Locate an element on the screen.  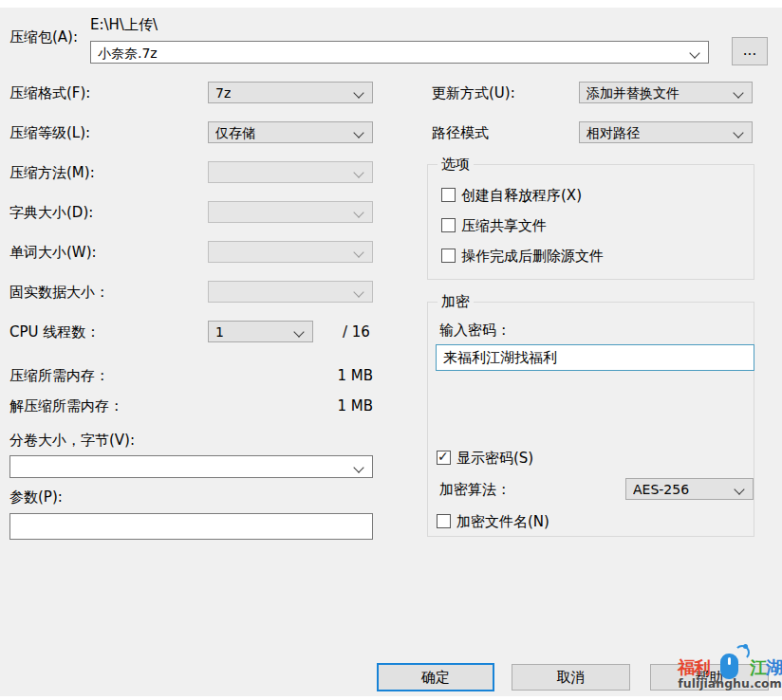
path-mode-combobox: 相对路径 is located at coordinates (666, 133).